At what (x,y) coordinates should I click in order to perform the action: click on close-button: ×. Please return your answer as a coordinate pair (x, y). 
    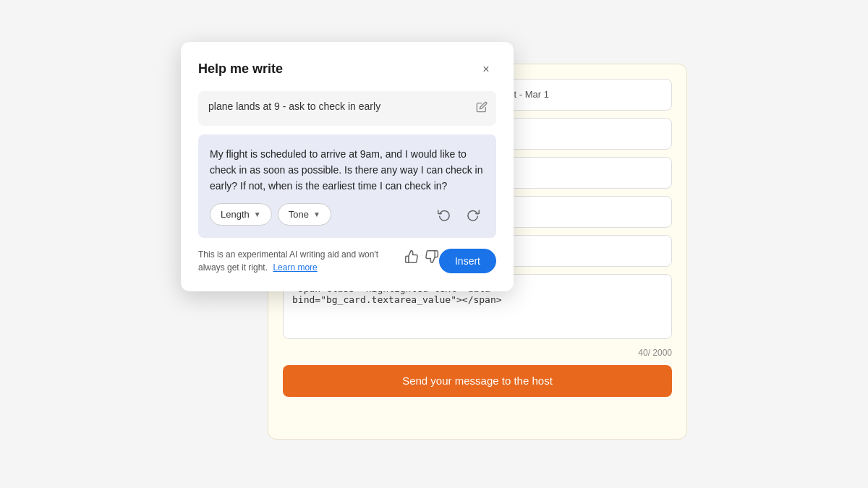
    Looking at the image, I should click on (486, 69).